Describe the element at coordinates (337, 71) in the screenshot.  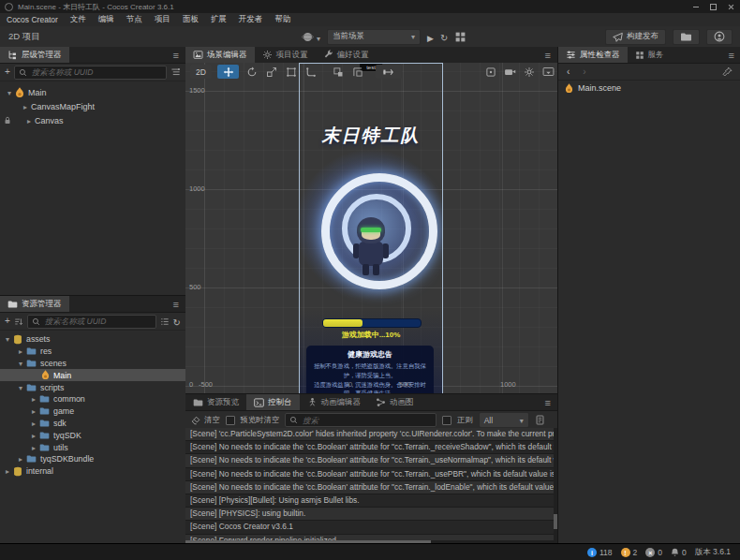
I see `snap-position-button` at that location.